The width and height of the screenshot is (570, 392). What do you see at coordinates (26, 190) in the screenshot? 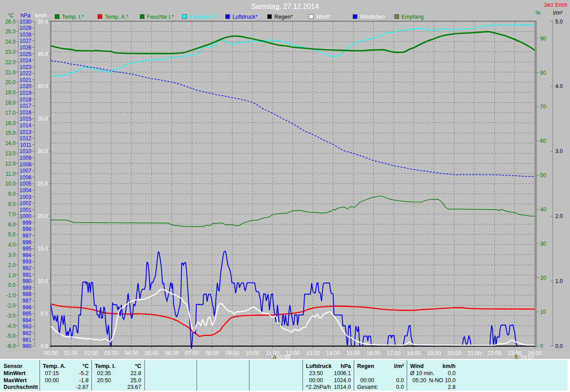
I see `svg-text: 1004` at bounding box center [26, 190].